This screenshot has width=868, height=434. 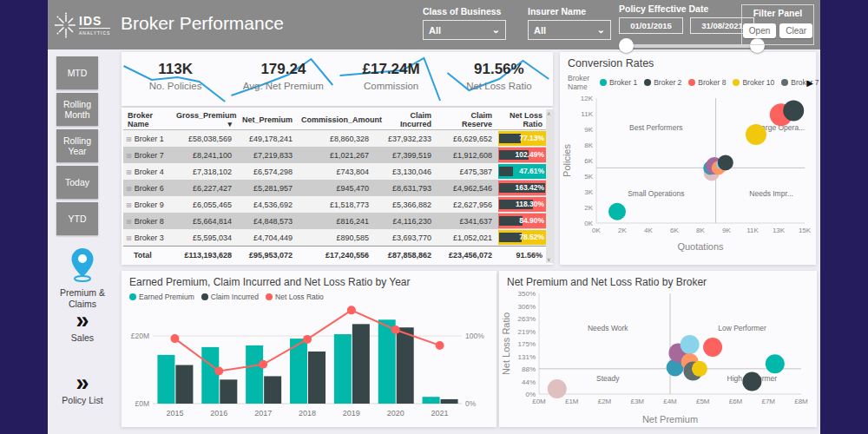 What do you see at coordinates (335, 205) in the screenshot?
I see `table-row: ⊞Broker 9£6,055,465£4,536,692£1,518,773£…` at bounding box center [335, 205].